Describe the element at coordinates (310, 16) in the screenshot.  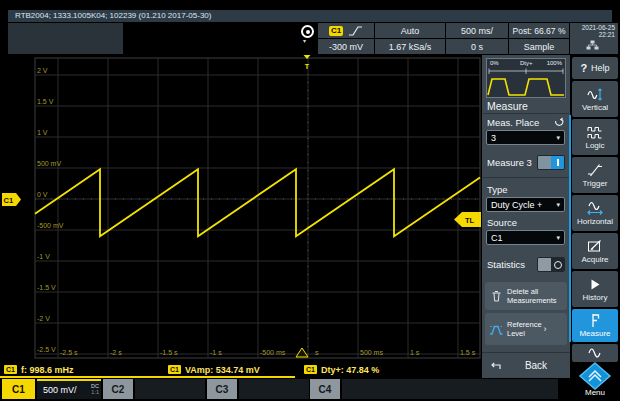
I see `title-bar: RTB2004; 1333.1005K04; 102239 (01.210 20…` at that location.